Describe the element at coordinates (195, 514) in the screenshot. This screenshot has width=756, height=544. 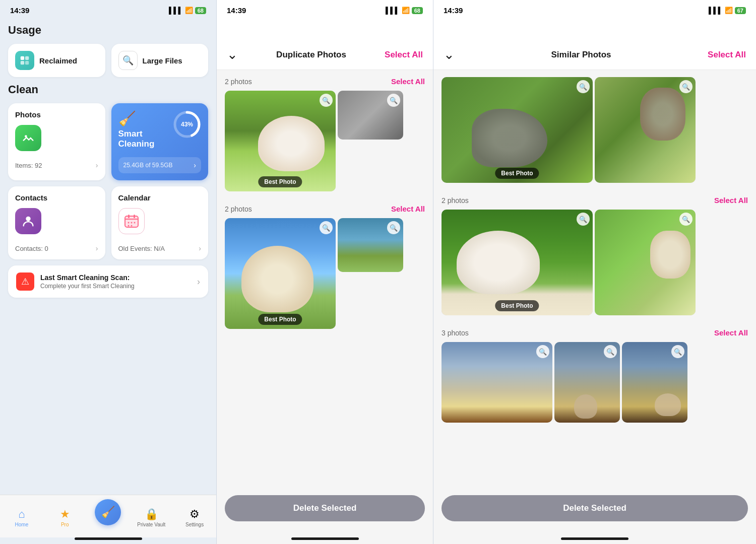
I see `settings-icon: ⚙` at that location.